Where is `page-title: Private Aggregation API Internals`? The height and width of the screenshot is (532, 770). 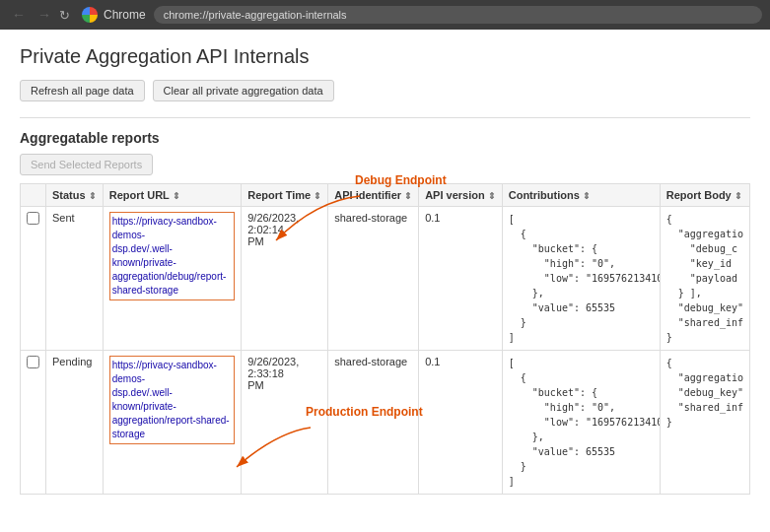 page-title: Private Aggregation API Internals is located at coordinates (385, 57).